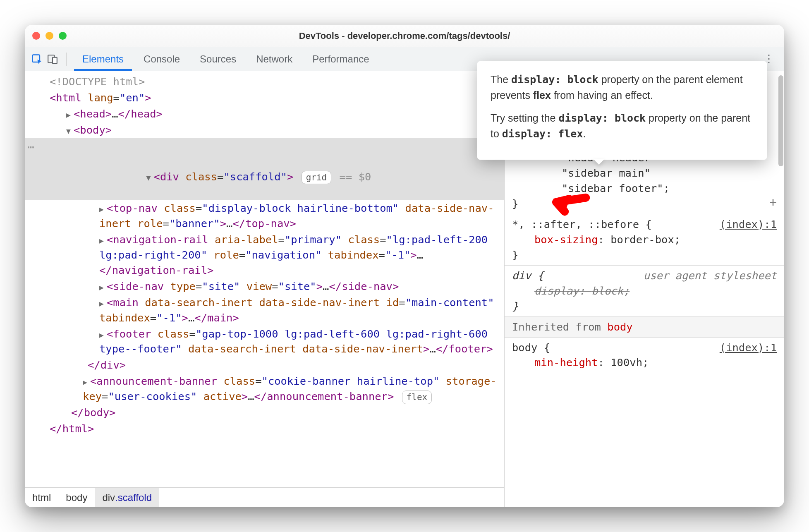  I want to click on tooltip-code: display: flex, so click(543, 134).